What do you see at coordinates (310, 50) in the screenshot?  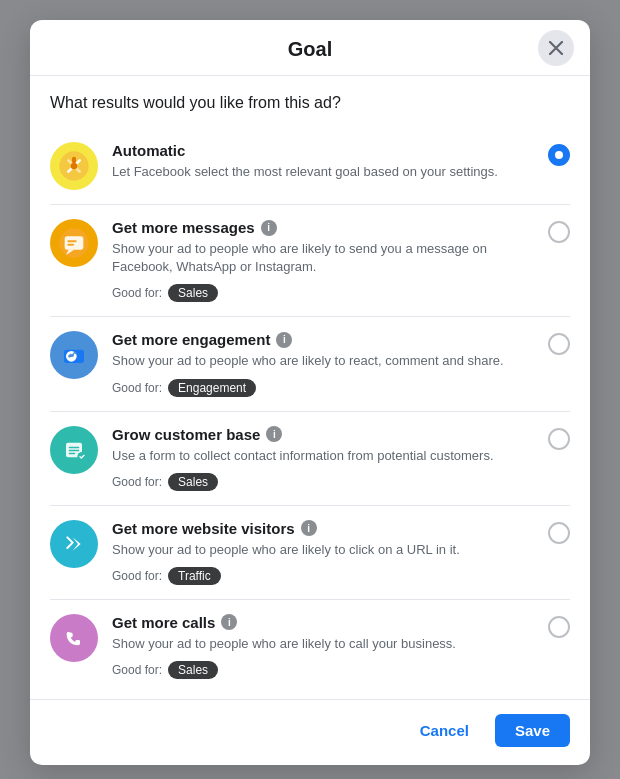 I see `modal-title: Goal` at bounding box center [310, 50].